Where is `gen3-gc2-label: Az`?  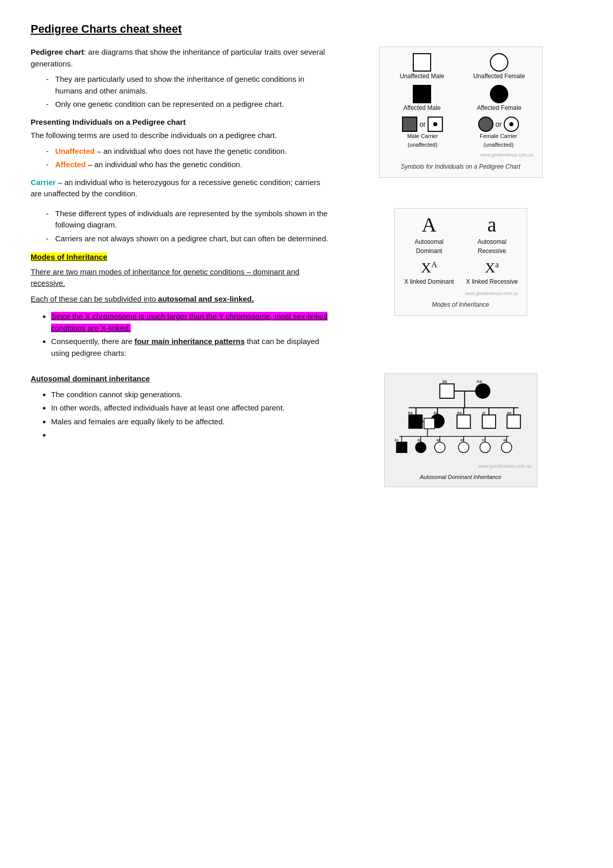
gen3-gc2-label: Az is located at coordinates (419, 440).